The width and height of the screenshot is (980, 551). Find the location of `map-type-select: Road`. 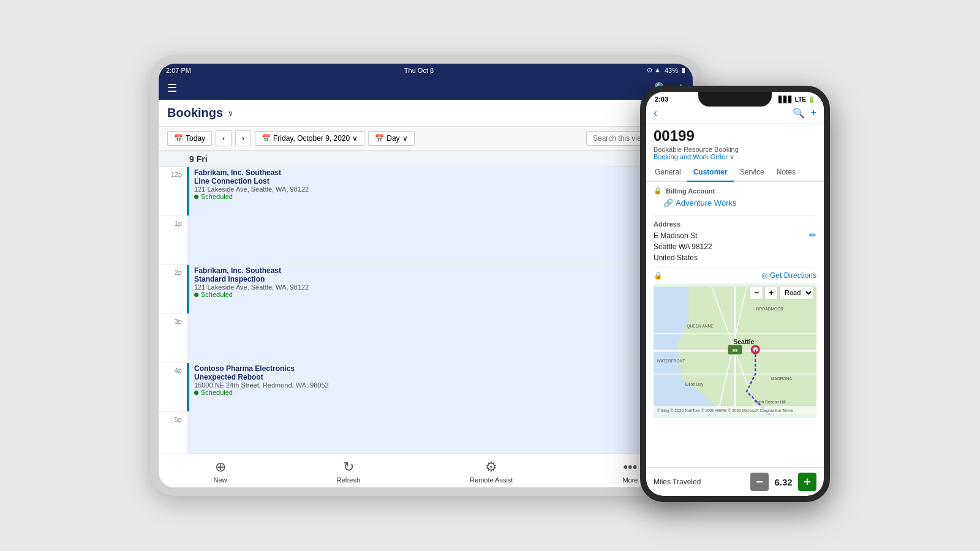

map-type-select: Road is located at coordinates (796, 293).